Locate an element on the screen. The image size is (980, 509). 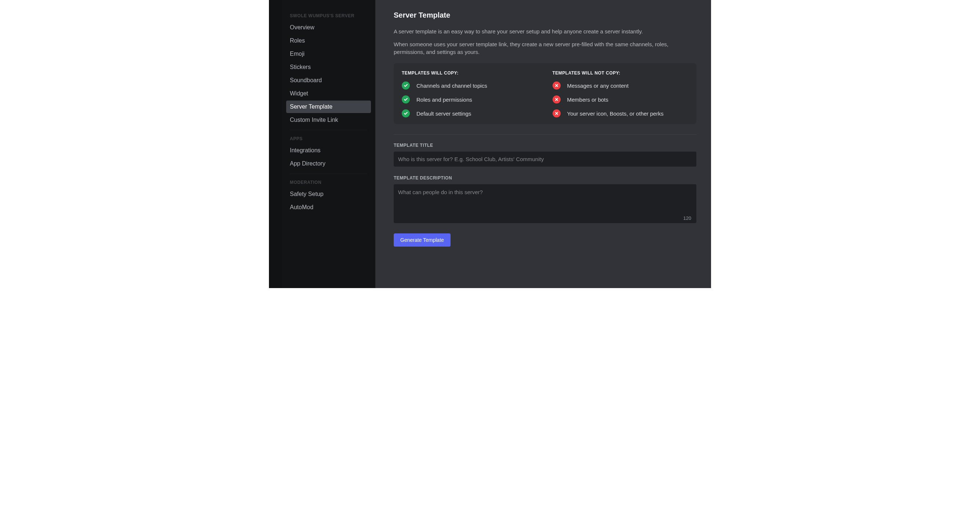
sidebar-item-label: Widget is located at coordinates (299, 94).